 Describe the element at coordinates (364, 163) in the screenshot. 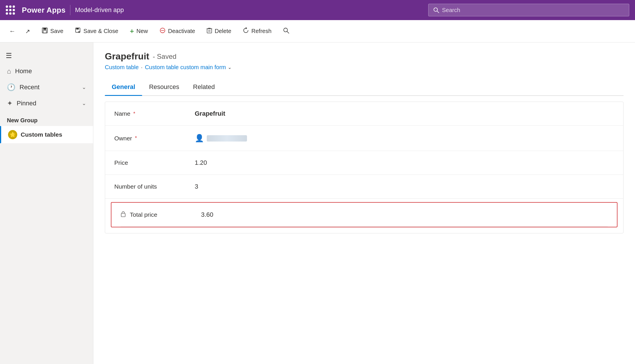

I see `form-row-price: Price 1.20` at that location.